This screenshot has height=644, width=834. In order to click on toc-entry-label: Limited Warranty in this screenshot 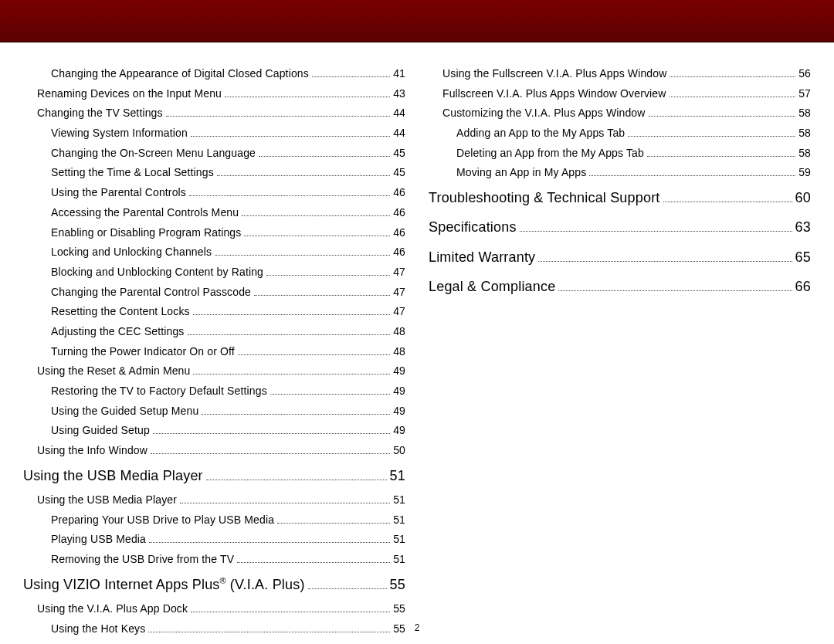, I will do `click(482, 257)`.